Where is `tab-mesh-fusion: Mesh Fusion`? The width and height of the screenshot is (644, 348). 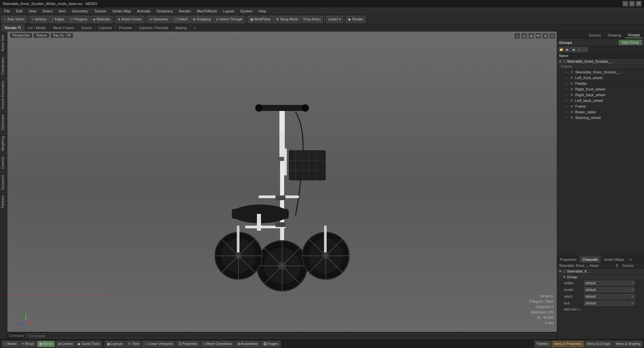
tab-mesh-fusion: Mesh Fusion is located at coordinates (64, 27).